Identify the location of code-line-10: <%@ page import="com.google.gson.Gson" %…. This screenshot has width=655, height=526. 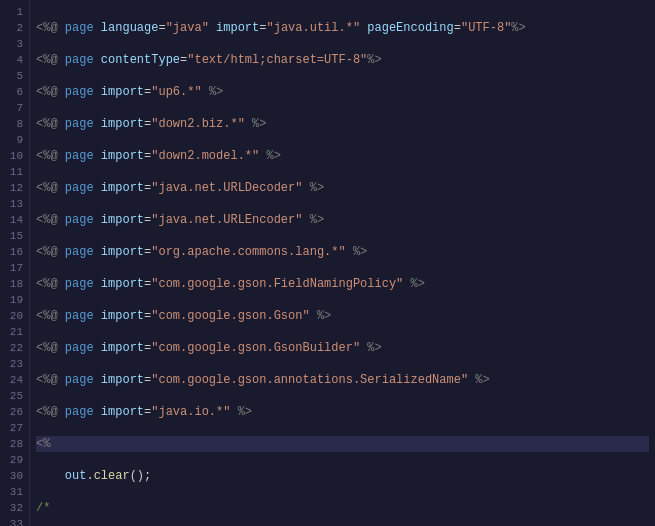
(342, 316).